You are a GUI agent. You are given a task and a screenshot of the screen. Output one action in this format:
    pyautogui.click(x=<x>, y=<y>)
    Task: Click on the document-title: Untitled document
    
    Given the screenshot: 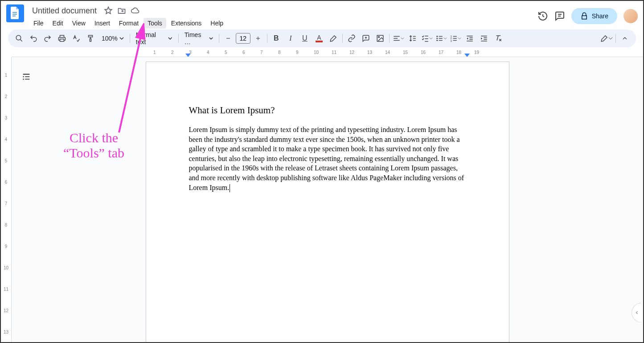 What is the action you would take?
    pyautogui.click(x=64, y=11)
    